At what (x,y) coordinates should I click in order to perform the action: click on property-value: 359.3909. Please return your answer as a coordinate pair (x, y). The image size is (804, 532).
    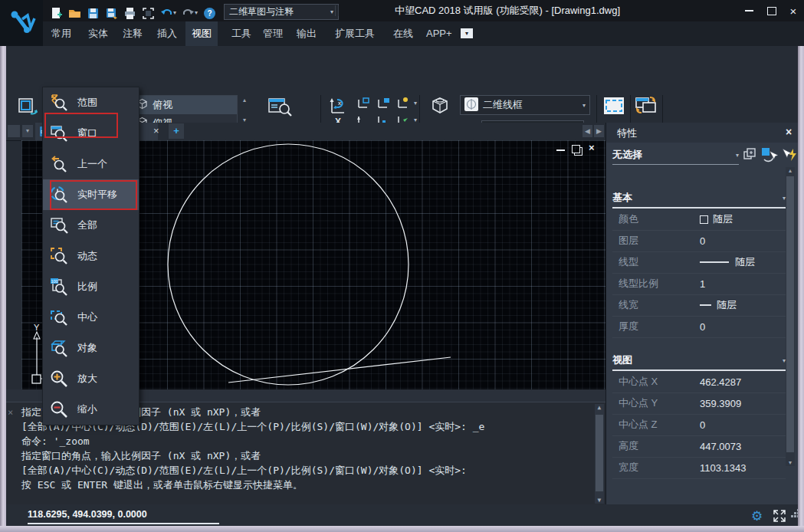
    Looking at the image, I should click on (720, 403).